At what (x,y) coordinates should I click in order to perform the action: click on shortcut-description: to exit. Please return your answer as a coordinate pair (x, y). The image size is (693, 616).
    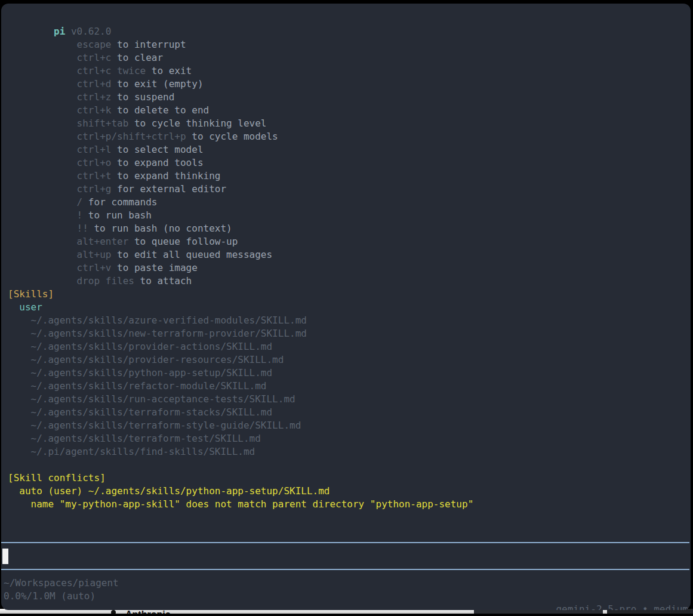
    Looking at the image, I should click on (172, 70).